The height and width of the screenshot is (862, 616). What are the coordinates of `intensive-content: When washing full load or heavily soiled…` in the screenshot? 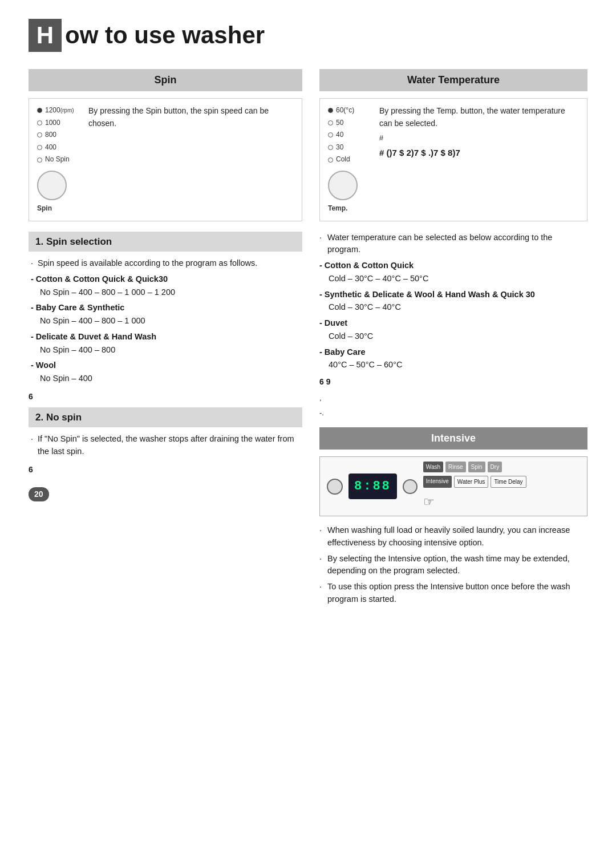 It's located at (453, 565).